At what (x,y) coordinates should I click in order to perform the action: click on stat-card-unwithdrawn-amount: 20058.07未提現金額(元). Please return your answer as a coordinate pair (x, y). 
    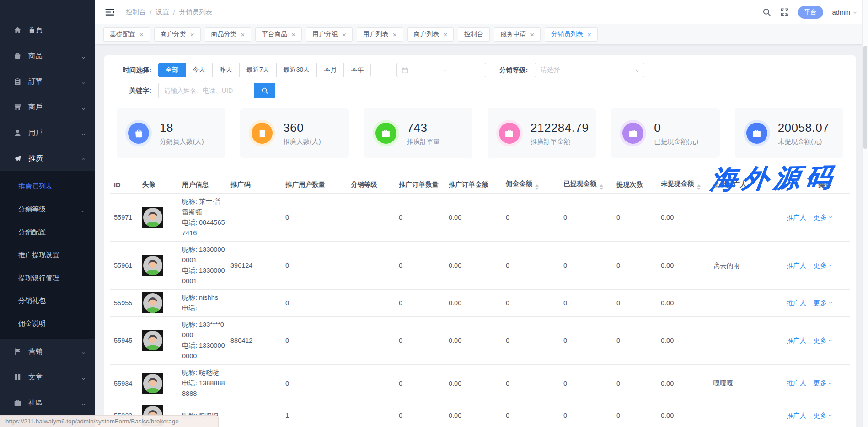
    Looking at the image, I should click on (789, 133).